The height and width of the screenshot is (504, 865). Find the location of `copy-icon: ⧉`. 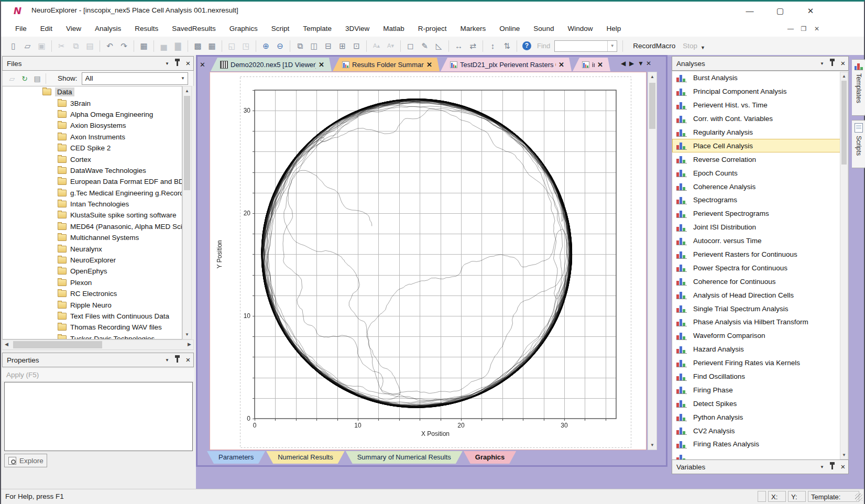

copy-icon: ⧉ is located at coordinates (75, 46).